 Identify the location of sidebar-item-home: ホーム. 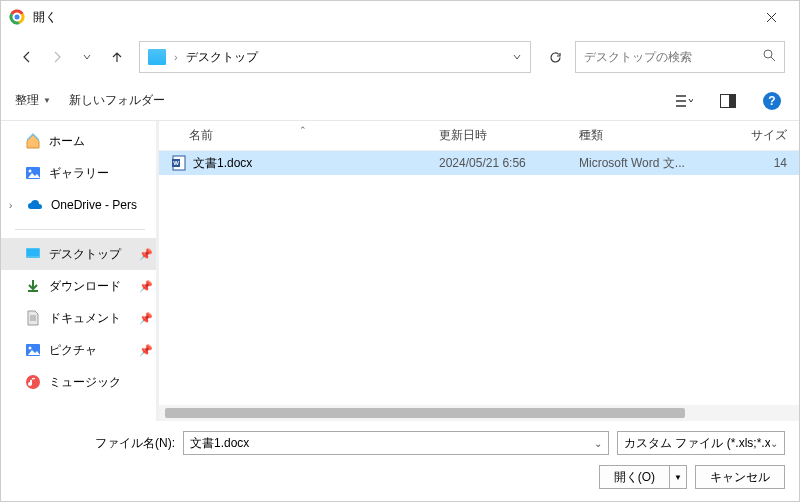
(80, 141).